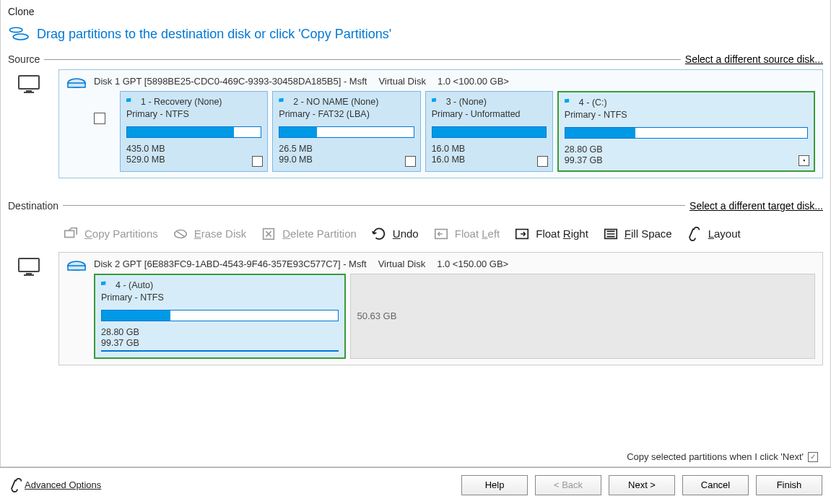  What do you see at coordinates (416, 12) in the screenshot?
I see `page-title: Clone` at bounding box center [416, 12].